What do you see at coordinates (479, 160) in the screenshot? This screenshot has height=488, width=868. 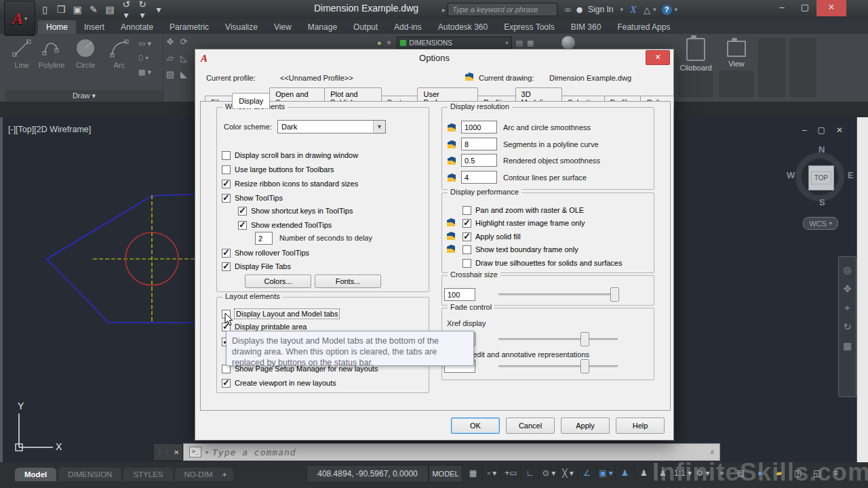 I see `rendered-smoothness-input: 0.5` at bounding box center [479, 160].